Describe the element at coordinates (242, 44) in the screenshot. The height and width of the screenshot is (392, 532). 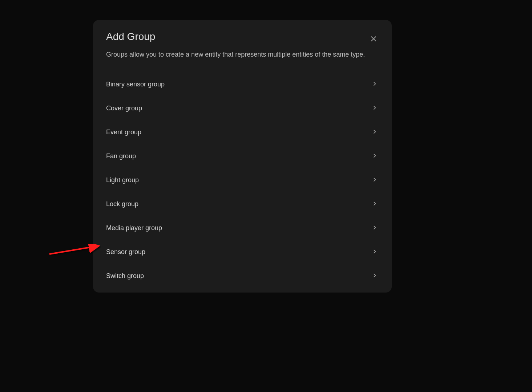
I see `dialog-header: Add Group Groups allow you to create a n…` at that location.